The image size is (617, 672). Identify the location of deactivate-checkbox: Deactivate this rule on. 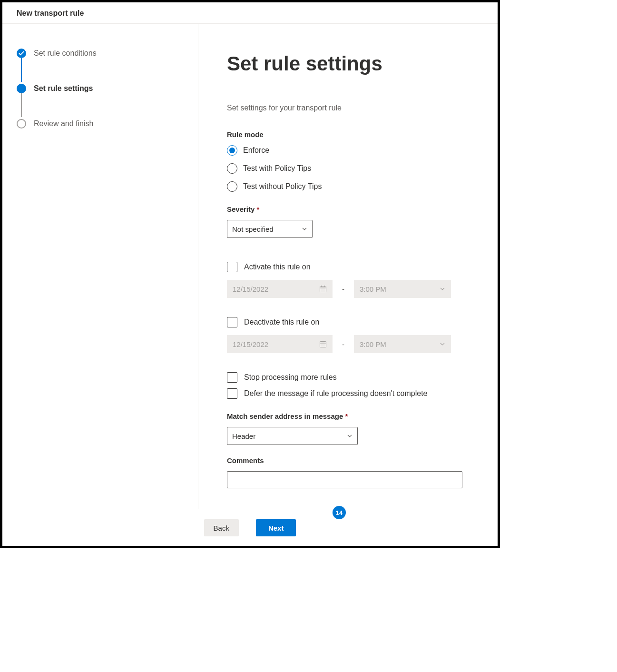
(348, 322).